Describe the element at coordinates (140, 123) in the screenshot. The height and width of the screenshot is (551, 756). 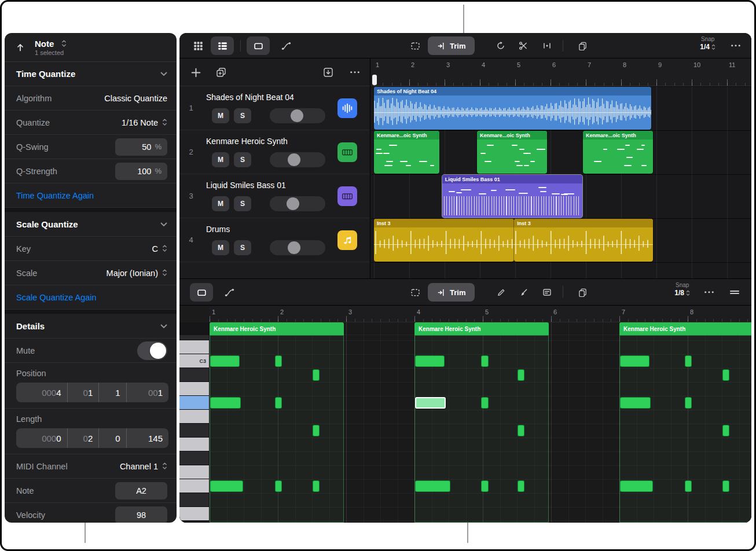
I see `quantize-value: 1/16 Note` at that location.